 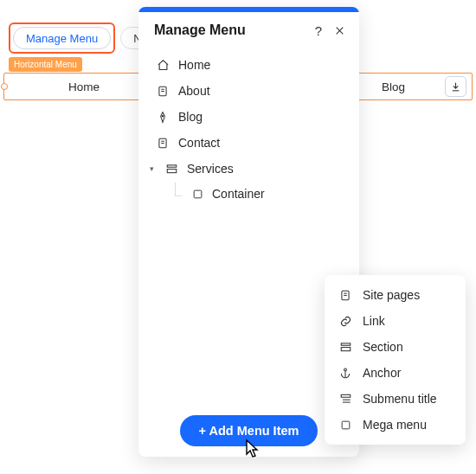 What do you see at coordinates (455, 86) in the screenshot?
I see `download-icon` at bounding box center [455, 86].